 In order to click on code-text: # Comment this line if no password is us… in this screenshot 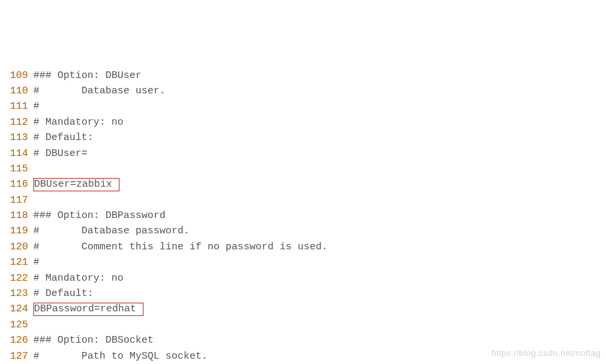, I will do `click(180, 247)`.